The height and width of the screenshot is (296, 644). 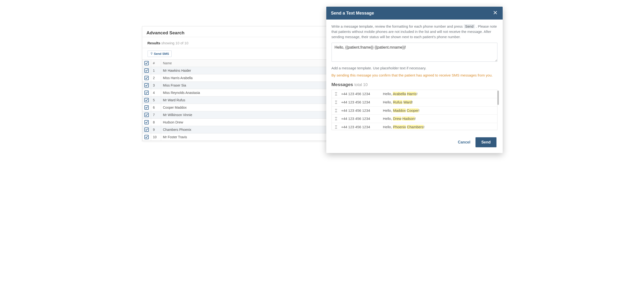 I want to click on modal-title: Send a Text Message, so click(x=352, y=13).